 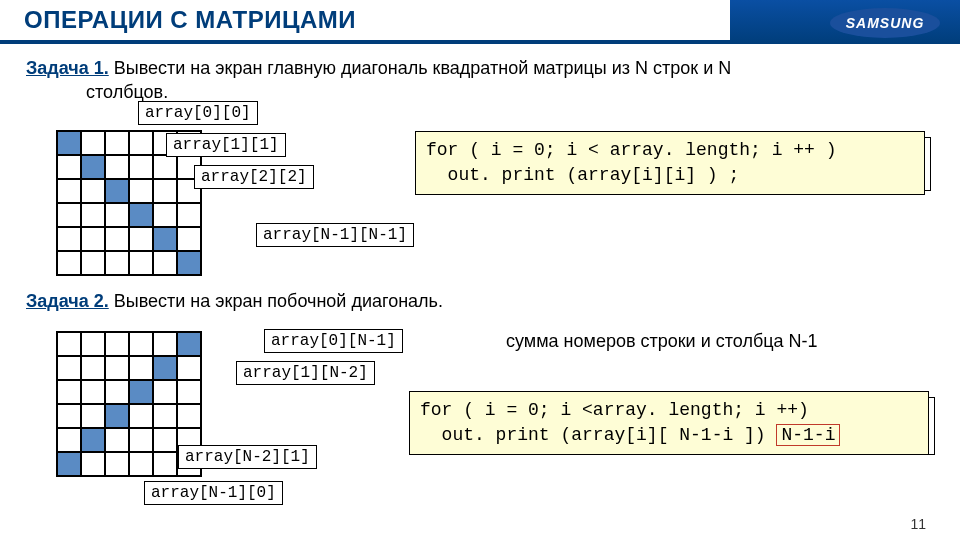 I want to click on page-number: 11, so click(x=918, y=524).